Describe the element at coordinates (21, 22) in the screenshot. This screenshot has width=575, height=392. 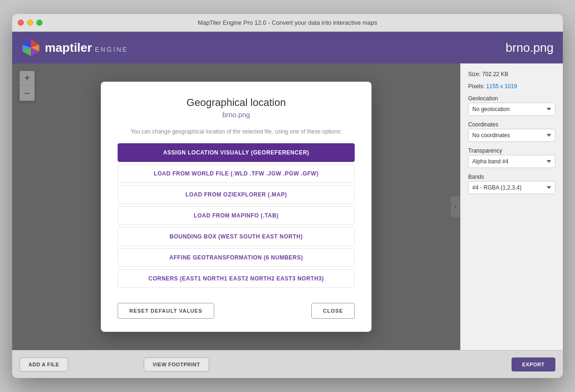
I see `close-traffic-light` at that location.